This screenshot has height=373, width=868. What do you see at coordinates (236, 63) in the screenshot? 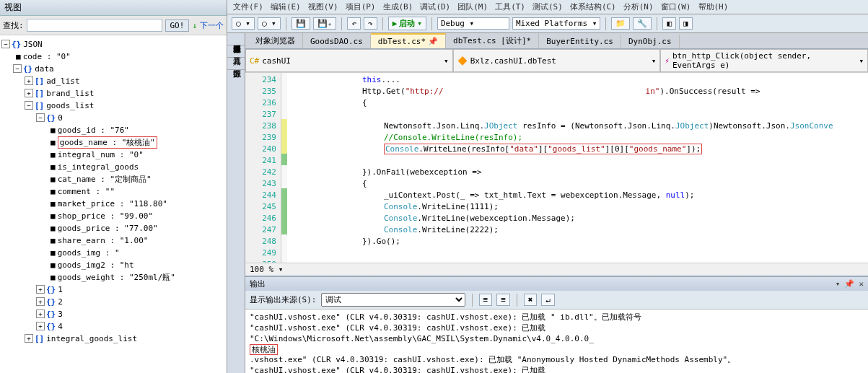
I see `datasources-tab: 数据源` at bounding box center [236, 63].